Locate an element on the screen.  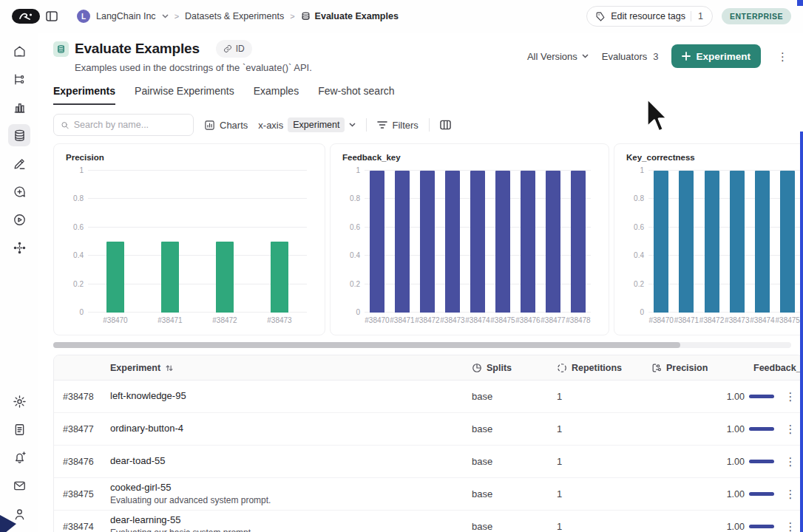
versions-dropdown: All Versions is located at coordinates (558, 56).